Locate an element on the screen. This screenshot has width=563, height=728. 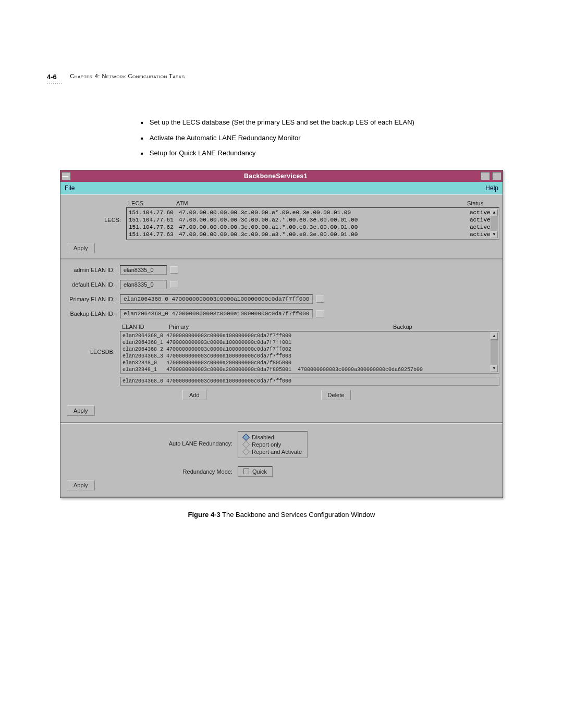
menu-file: File is located at coordinates (70, 188).